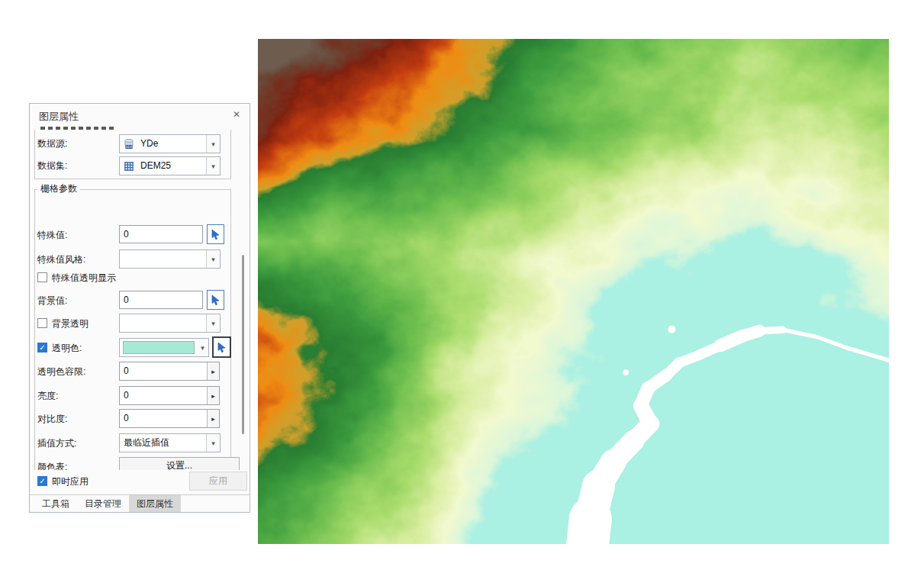 This screenshot has width=924, height=573. Describe the element at coordinates (215, 300) in the screenshot. I see `background-value-pick-button` at that location.